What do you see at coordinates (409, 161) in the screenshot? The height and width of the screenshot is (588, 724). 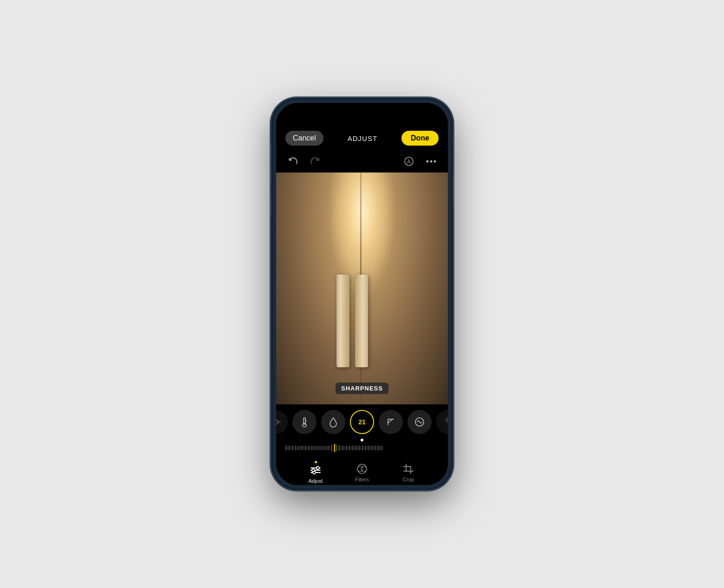 I see `auto-enhance-button: A` at bounding box center [409, 161].